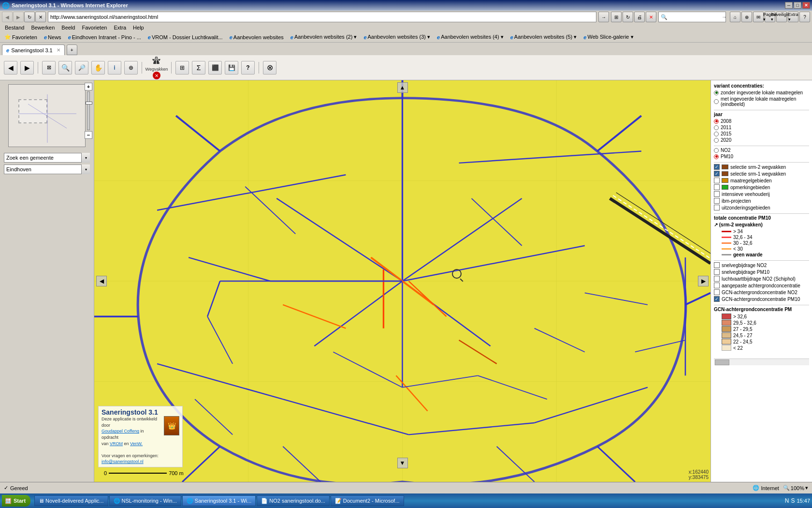 This screenshot has height=508, width=812. I want to click on brand-link3: VenW., so click(136, 444).